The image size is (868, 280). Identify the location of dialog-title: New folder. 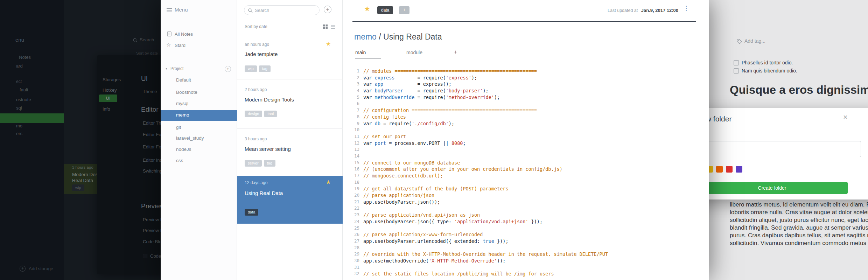
(720, 119).